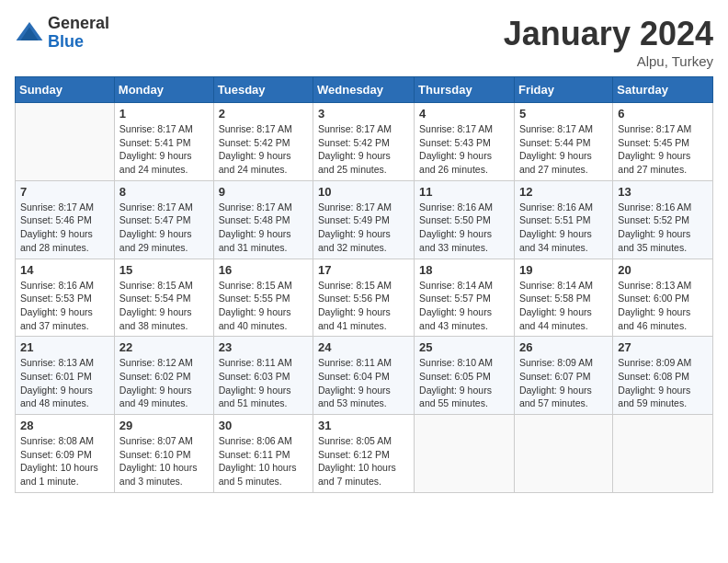 This screenshot has width=728, height=563. Describe the element at coordinates (364, 191) in the screenshot. I see `day-number: 10` at that location.